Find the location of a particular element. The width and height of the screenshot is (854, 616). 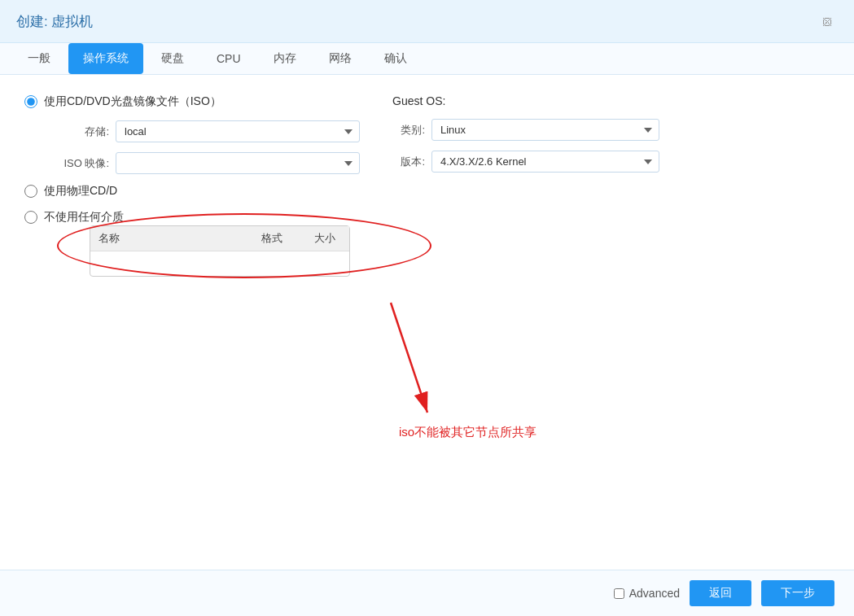

tab-confirm: 确认 is located at coordinates (396, 59).